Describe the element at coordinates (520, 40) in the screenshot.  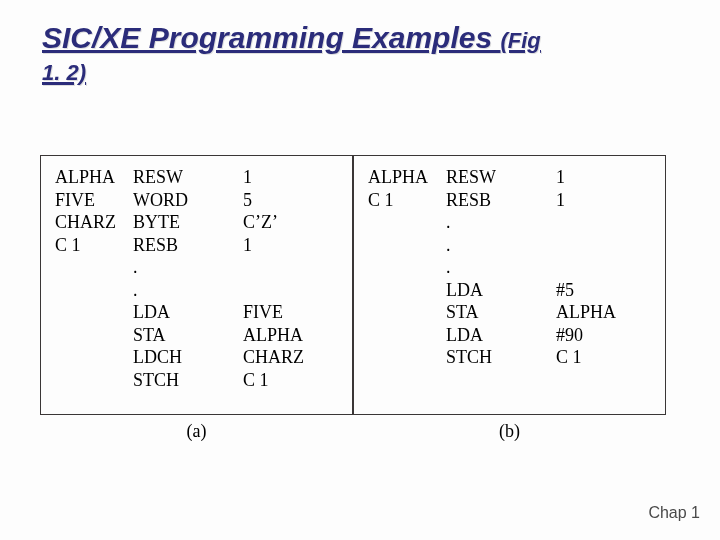
I see `title-suffix: (Fig` at that location.